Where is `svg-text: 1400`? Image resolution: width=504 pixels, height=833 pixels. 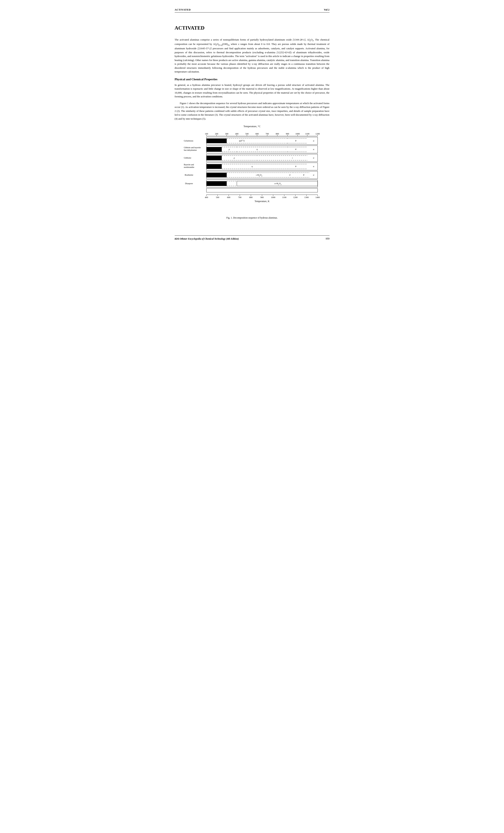
svg-text: 1400 is located at coordinates (318, 197).